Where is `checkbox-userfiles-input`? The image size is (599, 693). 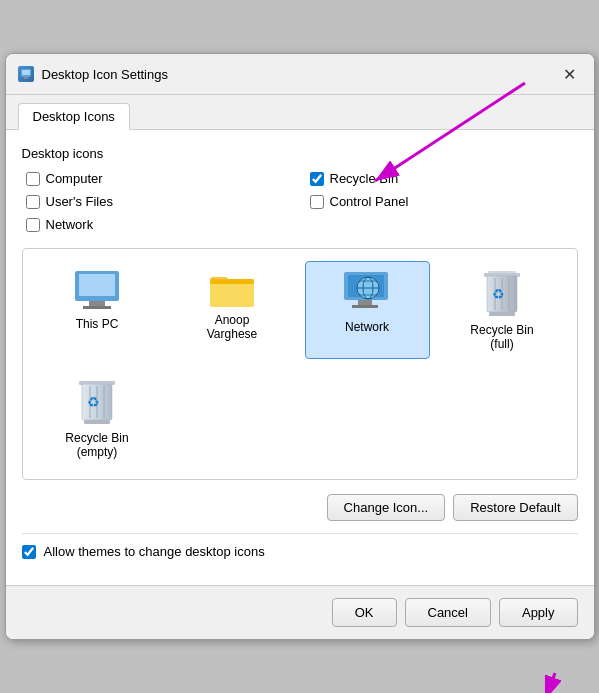
checkbox-userfiles-input is located at coordinates (33, 202).